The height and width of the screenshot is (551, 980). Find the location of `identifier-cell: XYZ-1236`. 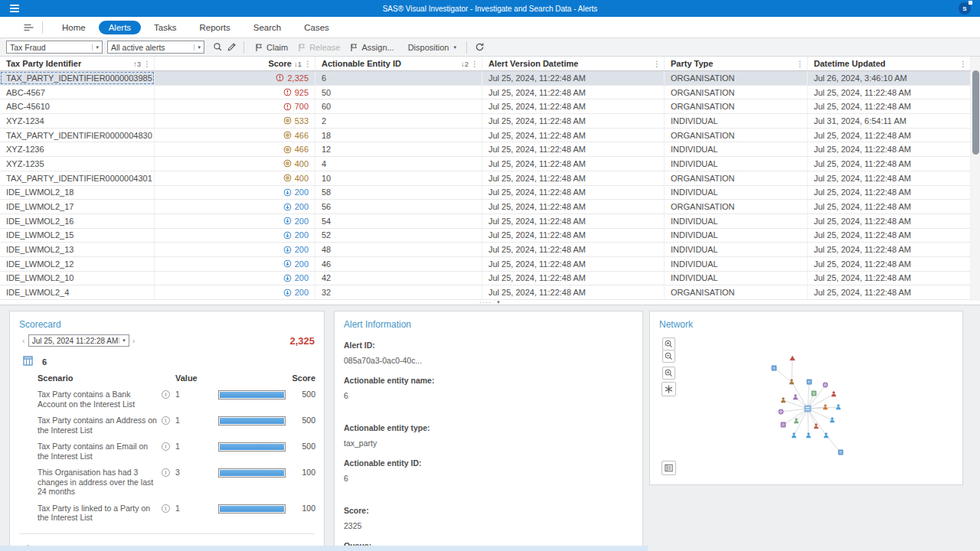

identifier-cell: XYZ-1236 is located at coordinates (77, 149).